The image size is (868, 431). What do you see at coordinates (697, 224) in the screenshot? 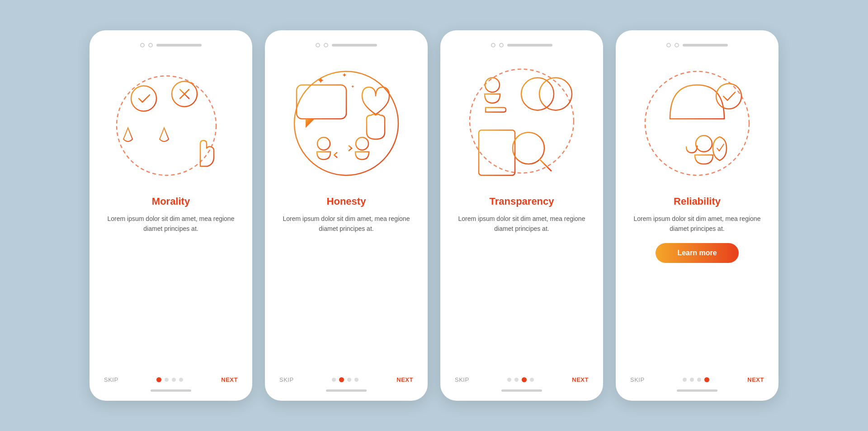
I see `card-desc-reliability: Lorem ipsum dolor sit dim amet, mea regi…` at bounding box center [697, 224].